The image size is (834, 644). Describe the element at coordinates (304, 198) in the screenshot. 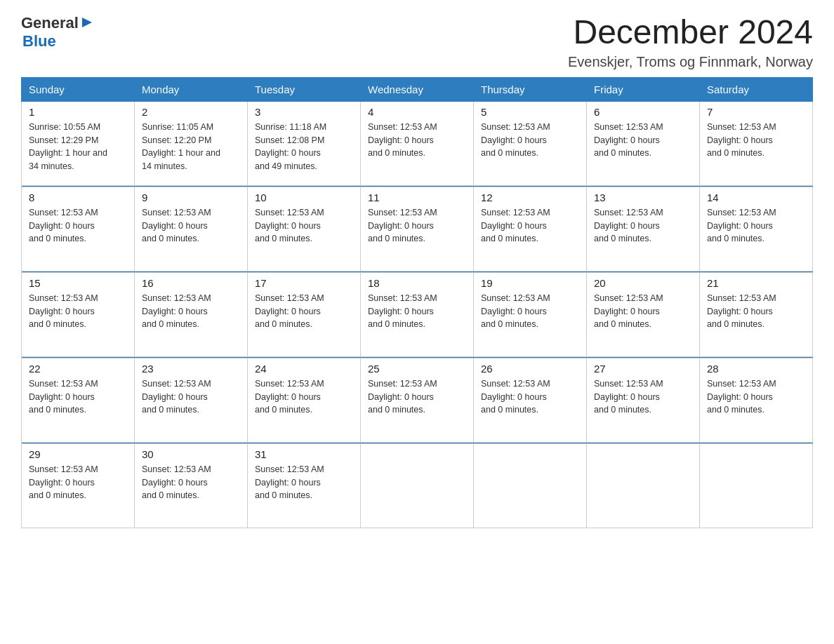

I see `day-number: 10` at that location.